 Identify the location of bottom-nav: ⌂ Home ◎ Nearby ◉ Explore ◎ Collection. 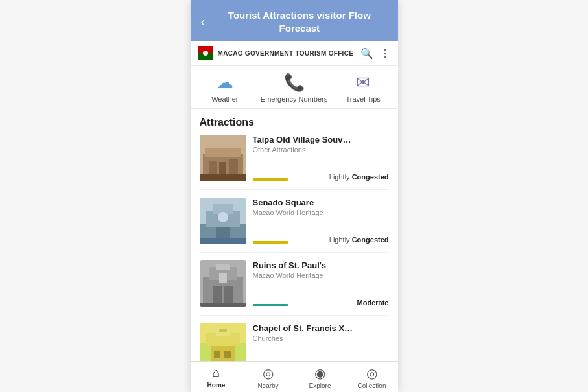
(294, 376).